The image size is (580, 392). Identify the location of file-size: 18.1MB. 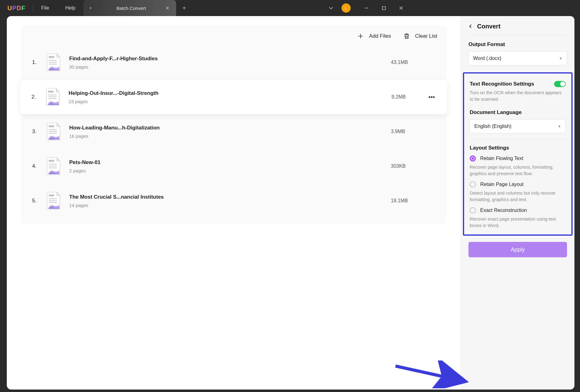
(400, 201).